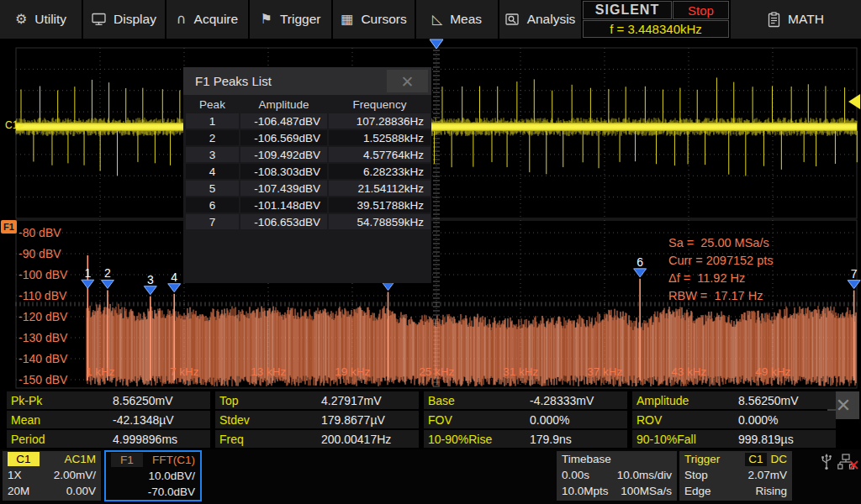  What do you see at coordinates (108, 400) in the screenshot?
I see `measurement-pk-pk: Pk-Pk8.56250mV` at bounding box center [108, 400].